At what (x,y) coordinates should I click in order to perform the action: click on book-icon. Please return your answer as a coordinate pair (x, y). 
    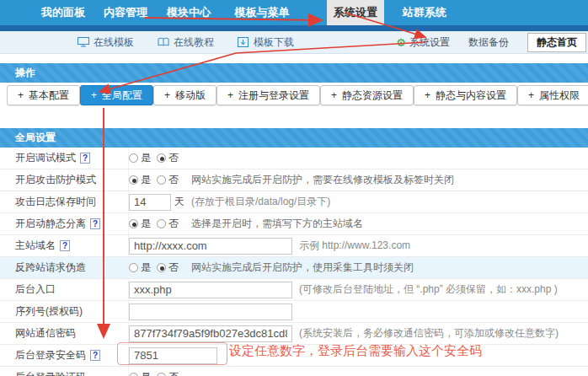
    Looking at the image, I should click on (163, 42).